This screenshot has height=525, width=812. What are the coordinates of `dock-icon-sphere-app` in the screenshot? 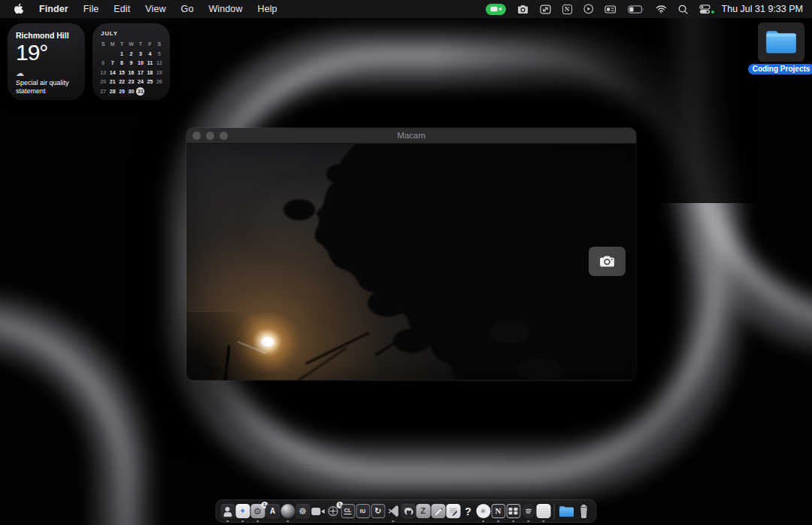 It's located at (288, 511).